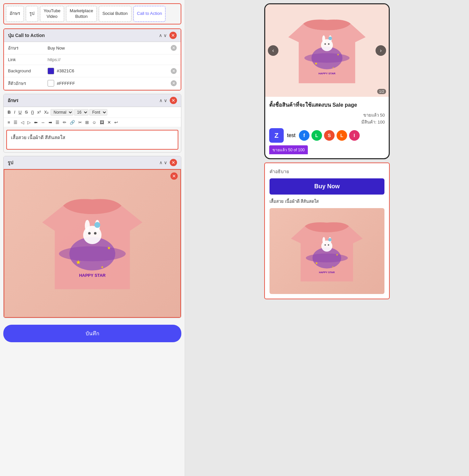 The height and width of the screenshot is (476, 469). I want to click on cta-section-header: ปุ่ม Call to Action ∧ ∨ ✕, so click(92, 36).